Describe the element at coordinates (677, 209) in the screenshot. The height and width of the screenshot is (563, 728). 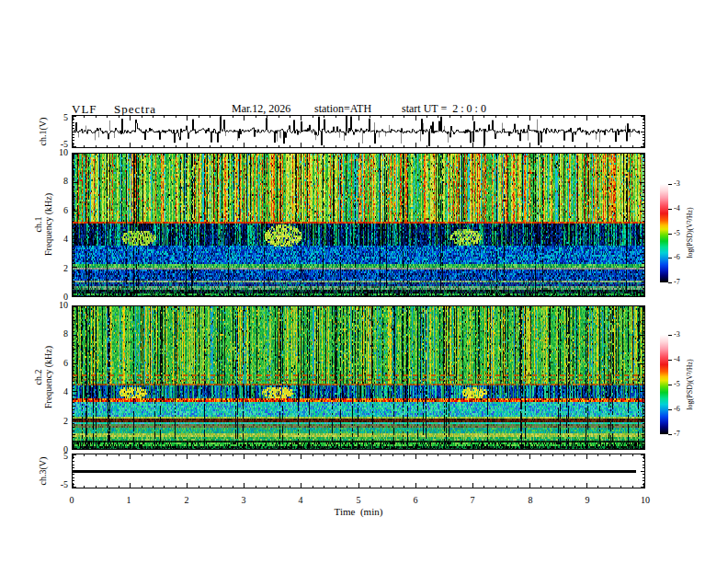
I see `colorbar1-tick-label: -4` at that location.